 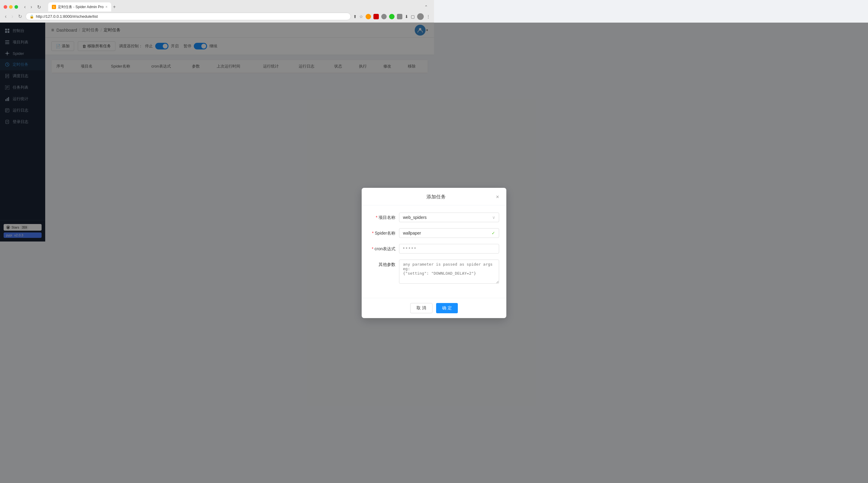 I want to click on lock-icon: 🔒, so click(x=32, y=17).